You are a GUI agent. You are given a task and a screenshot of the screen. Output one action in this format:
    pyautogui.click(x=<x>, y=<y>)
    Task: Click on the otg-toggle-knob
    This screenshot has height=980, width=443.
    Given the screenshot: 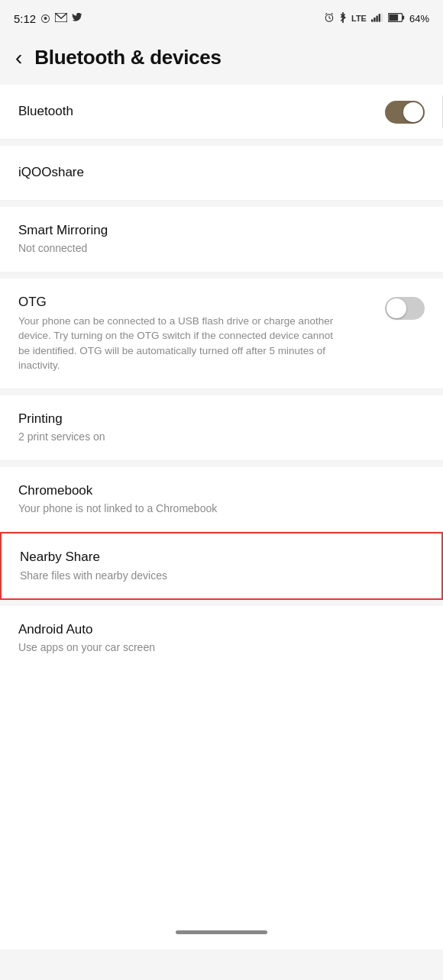 What is the action you would take?
    pyautogui.click(x=396, y=308)
    